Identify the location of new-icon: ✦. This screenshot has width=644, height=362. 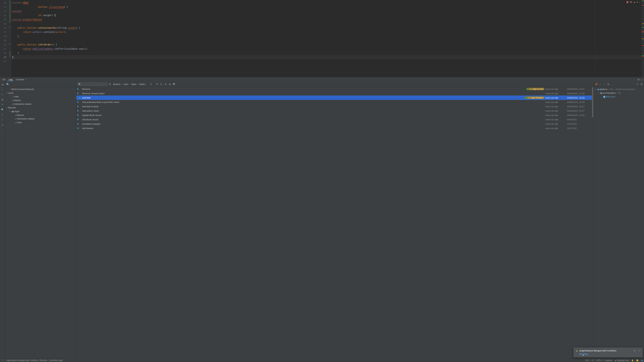
(2, 104).